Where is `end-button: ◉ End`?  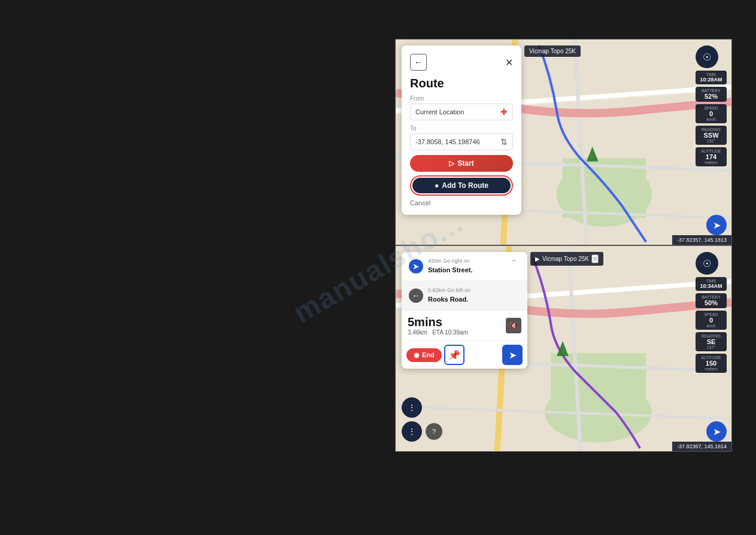 end-button: ◉ End is located at coordinates (424, 355).